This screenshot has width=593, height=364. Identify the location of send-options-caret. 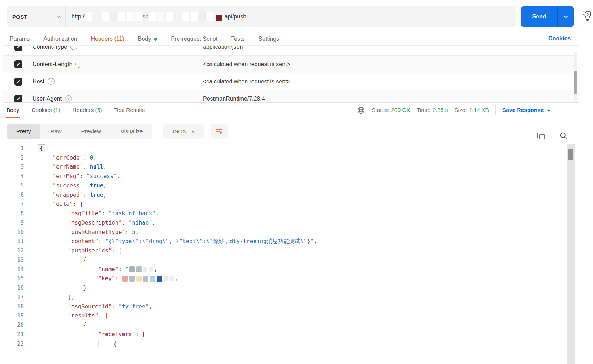
(566, 17).